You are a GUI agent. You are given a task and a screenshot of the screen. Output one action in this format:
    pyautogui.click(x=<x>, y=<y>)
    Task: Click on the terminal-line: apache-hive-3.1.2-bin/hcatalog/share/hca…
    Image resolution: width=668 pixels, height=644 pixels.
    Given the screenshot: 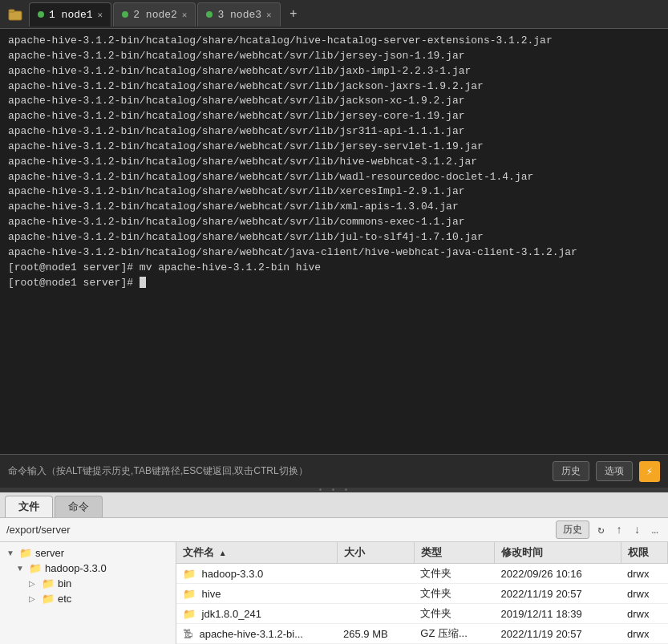 What is the action you would take?
    pyautogui.click(x=334, y=42)
    